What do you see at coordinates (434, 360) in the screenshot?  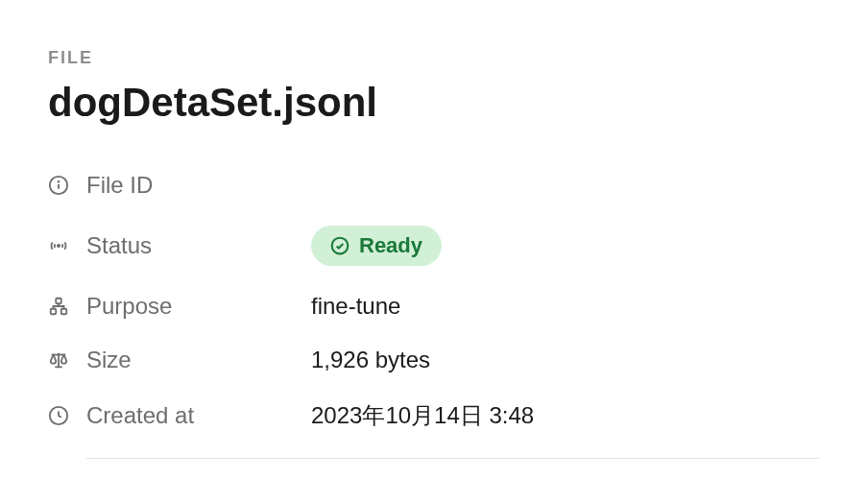 I see `row-size: Size 1,926 bytes` at bounding box center [434, 360].